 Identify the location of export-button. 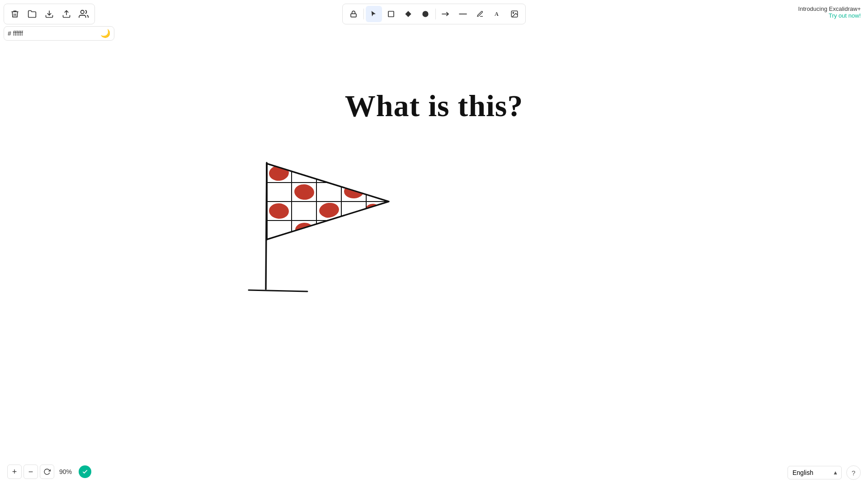
(66, 14).